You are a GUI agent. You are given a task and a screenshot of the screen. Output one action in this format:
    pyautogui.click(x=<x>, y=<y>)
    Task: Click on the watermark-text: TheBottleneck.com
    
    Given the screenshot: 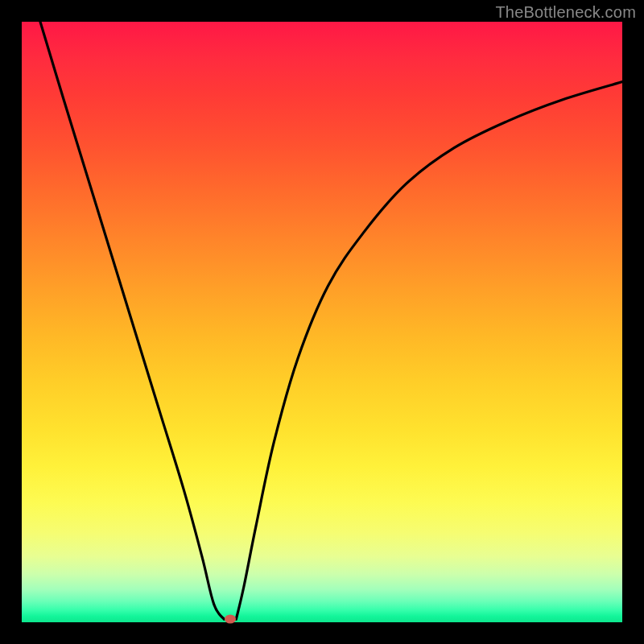 What is the action you would take?
    pyautogui.click(x=565, y=13)
    